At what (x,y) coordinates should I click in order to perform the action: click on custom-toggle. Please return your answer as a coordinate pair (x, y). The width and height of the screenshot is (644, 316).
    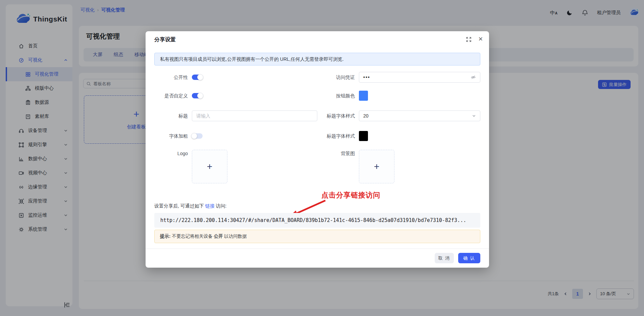
    Looking at the image, I should click on (197, 96).